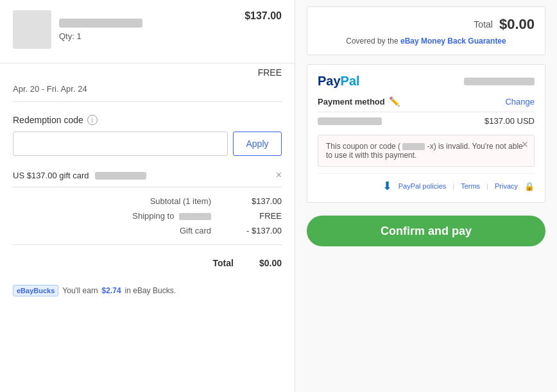 Image resolution: width=557 pixels, height=392 pixels. Describe the element at coordinates (329, 81) in the screenshot. I see `paypal-logo-blue: Pay` at that location.